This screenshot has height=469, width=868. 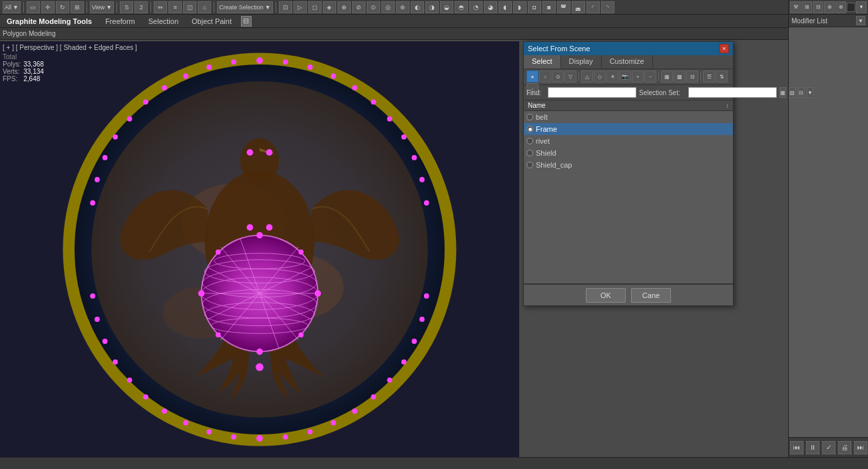 I want to click on anim-btn-1: ⏮, so click(x=797, y=448).